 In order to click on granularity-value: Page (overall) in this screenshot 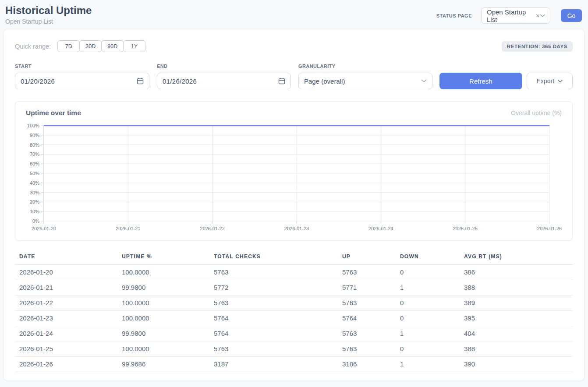, I will do `click(324, 81)`.